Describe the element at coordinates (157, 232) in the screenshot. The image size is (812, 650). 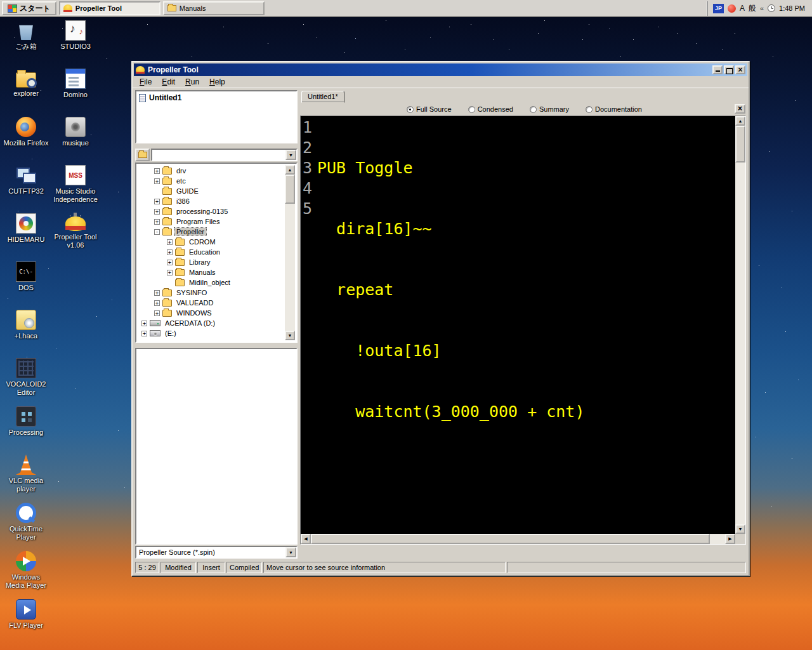
I see `collapse-icon: -` at that location.